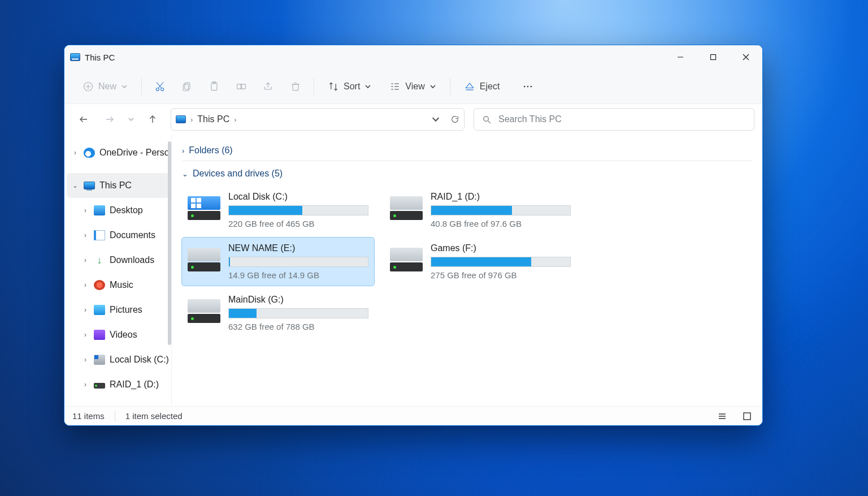 Image resolution: width=868 pixels, height=496 pixels. What do you see at coordinates (214, 87) in the screenshot?
I see `paste-button` at bounding box center [214, 87].